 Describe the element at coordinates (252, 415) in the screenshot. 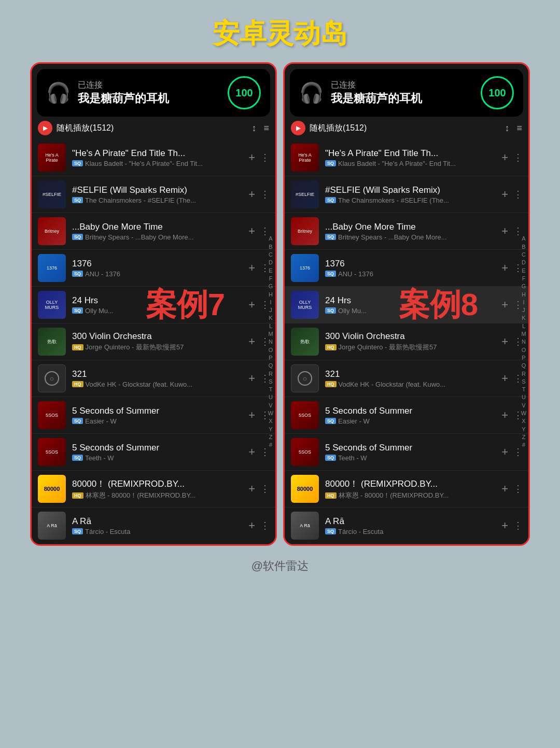

I see `add-btn-8-left: +` at that location.